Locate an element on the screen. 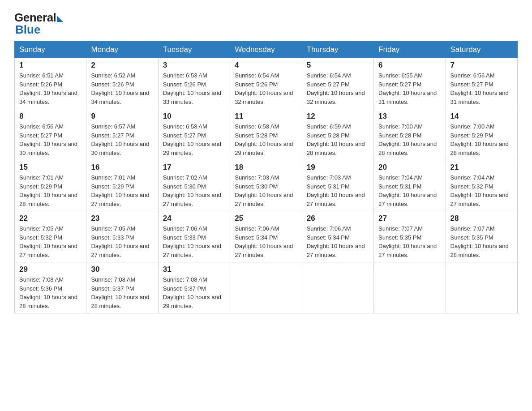 Image resolution: width=532 pixels, height=411 pixels. day-number: 13 is located at coordinates (409, 116).